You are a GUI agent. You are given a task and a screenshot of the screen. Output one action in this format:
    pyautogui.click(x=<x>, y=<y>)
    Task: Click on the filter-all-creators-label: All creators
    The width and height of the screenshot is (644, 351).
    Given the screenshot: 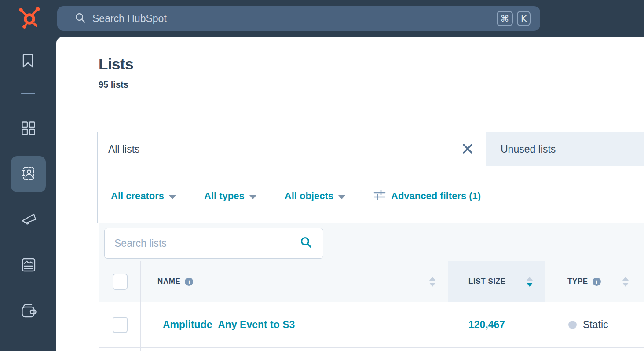 What is the action you would take?
    pyautogui.click(x=137, y=196)
    